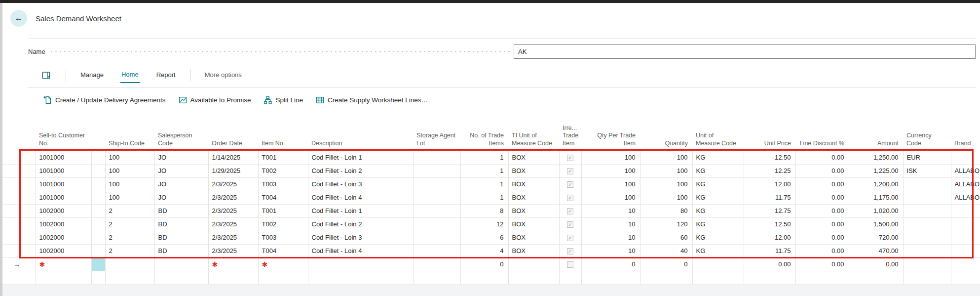 This screenshot has height=296, width=980. What do you see at coordinates (876, 211) in the screenshot?
I see `cell-amount: 1,020.00` at bounding box center [876, 211].